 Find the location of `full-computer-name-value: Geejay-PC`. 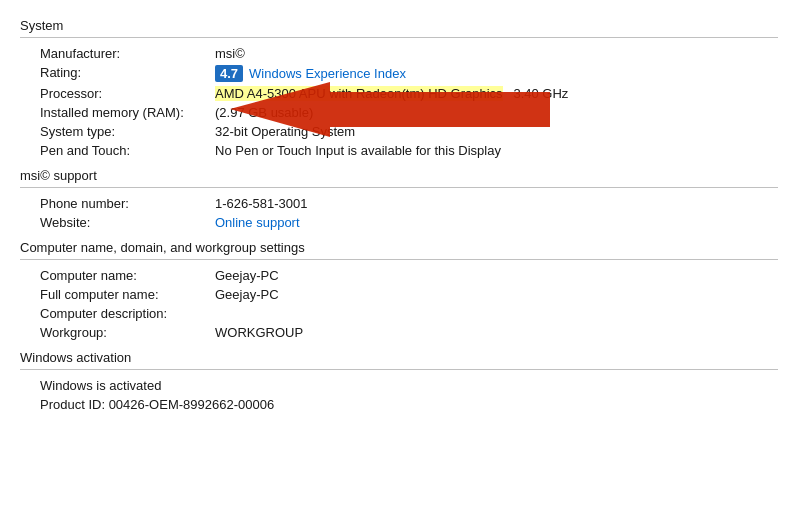

full-computer-name-value: Geejay-PC is located at coordinates (496, 294).